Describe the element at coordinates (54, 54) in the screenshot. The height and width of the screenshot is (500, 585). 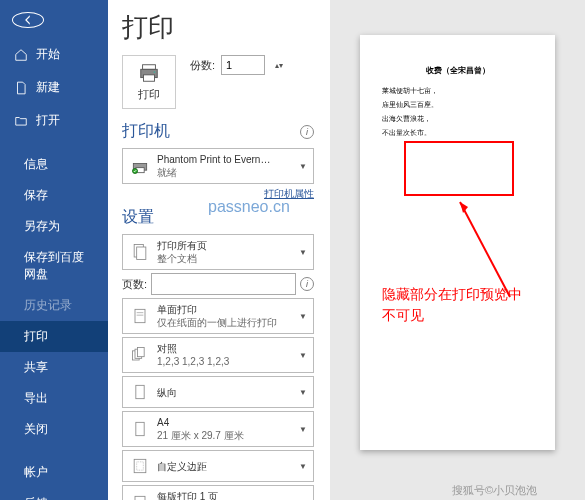
I see `nav-home: 开始` at that location.